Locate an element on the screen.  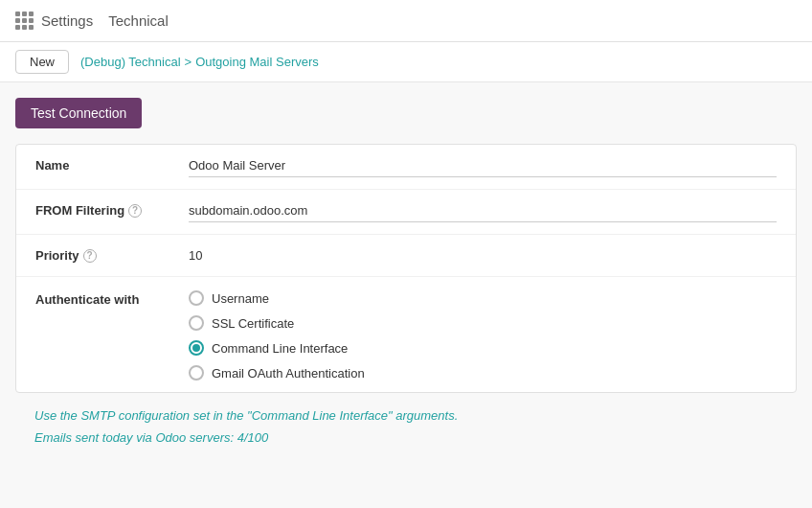
from-filtering-label: FROM Filtering ? is located at coordinates (112, 209).